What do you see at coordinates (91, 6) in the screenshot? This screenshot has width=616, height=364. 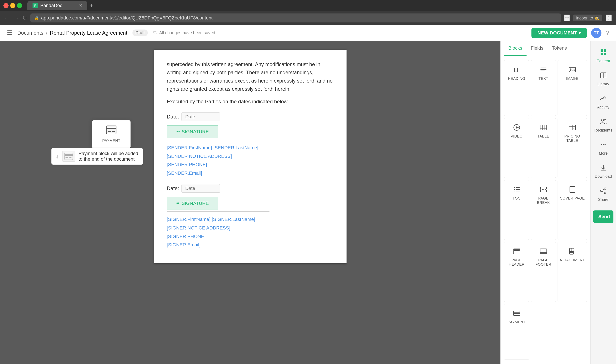 I see `new-tab-btn: +` at bounding box center [91, 6].